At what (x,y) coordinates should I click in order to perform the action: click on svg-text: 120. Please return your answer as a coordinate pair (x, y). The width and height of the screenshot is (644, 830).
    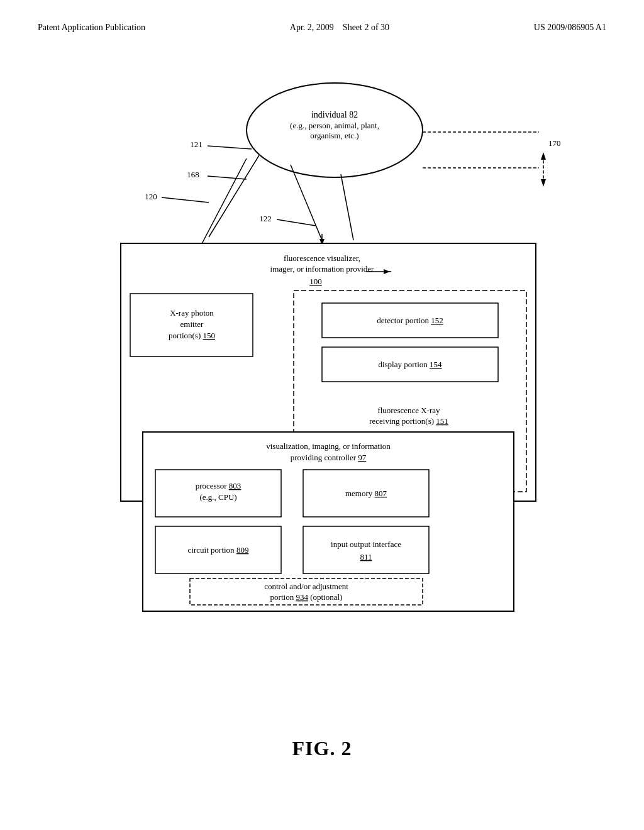
    Looking at the image, I should click on (151, 196).